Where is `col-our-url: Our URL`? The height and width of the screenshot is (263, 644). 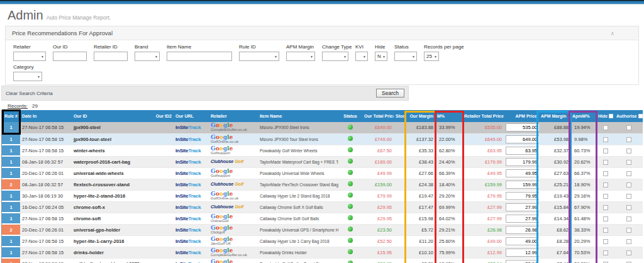 col-our-url: Our URL is located at coordinates (191, 116).